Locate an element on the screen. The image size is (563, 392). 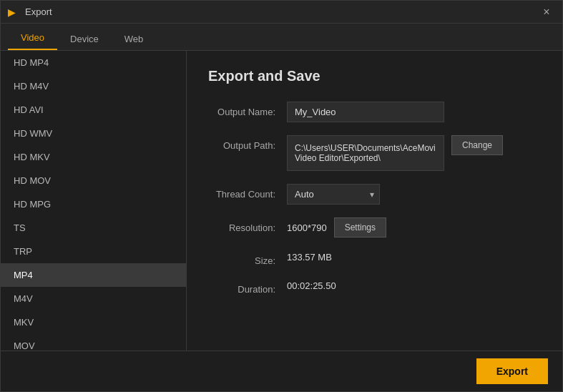
output-path-control: C:\Users\USER\Documents\AceMovi Video Ed… is located at coordinates (413, 153).